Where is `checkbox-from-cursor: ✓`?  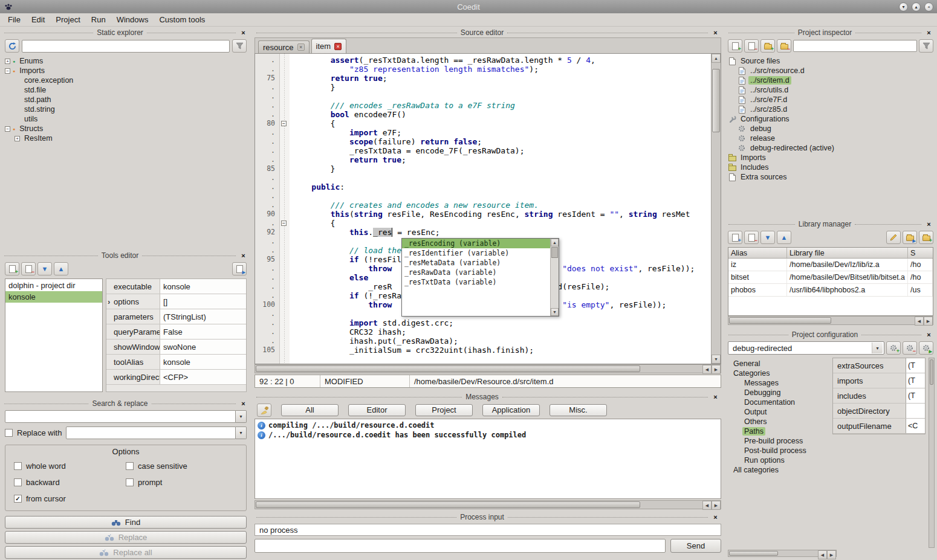
checkbox-from-cursor: ✓ is located at coordinates (18, 499).